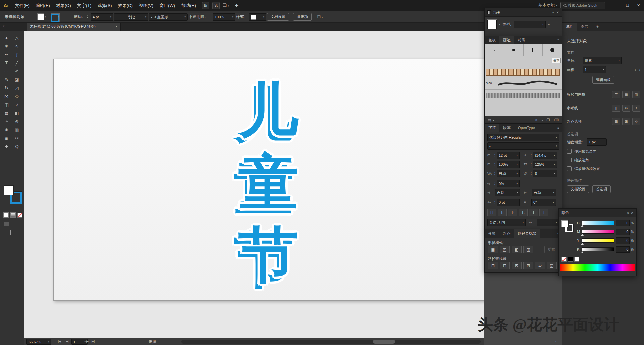  Describe the element at coordinates (531, 164) in the screenshot. I see `horizontal-scale-stepper: ▲▼` at that location.